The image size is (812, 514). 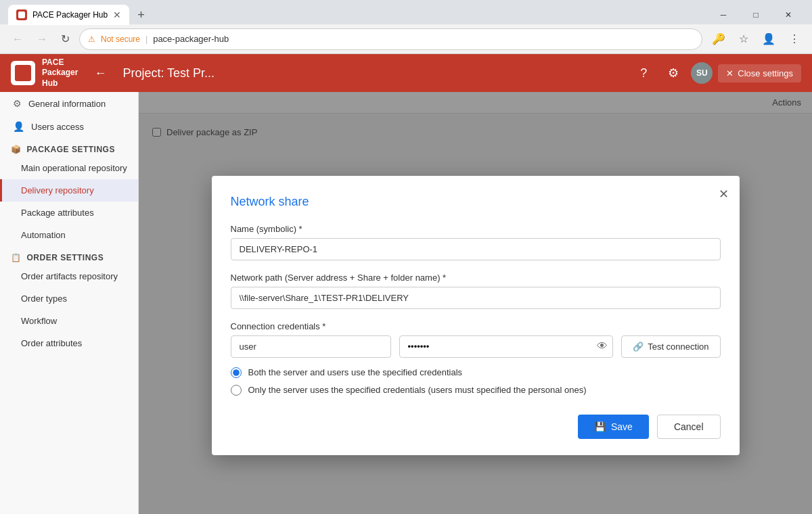 I want to click on sidebar-item-package-attrs: Package attributes, so click(x=69, y=212).